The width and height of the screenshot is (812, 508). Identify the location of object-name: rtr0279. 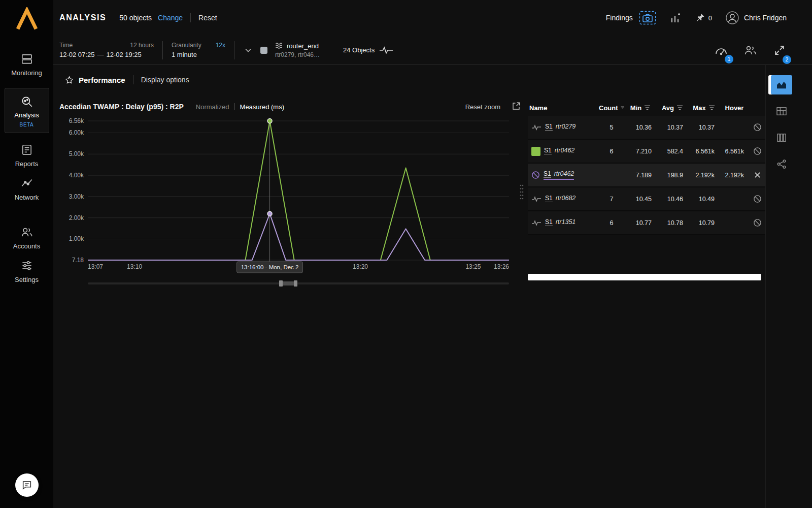
(566, 126).